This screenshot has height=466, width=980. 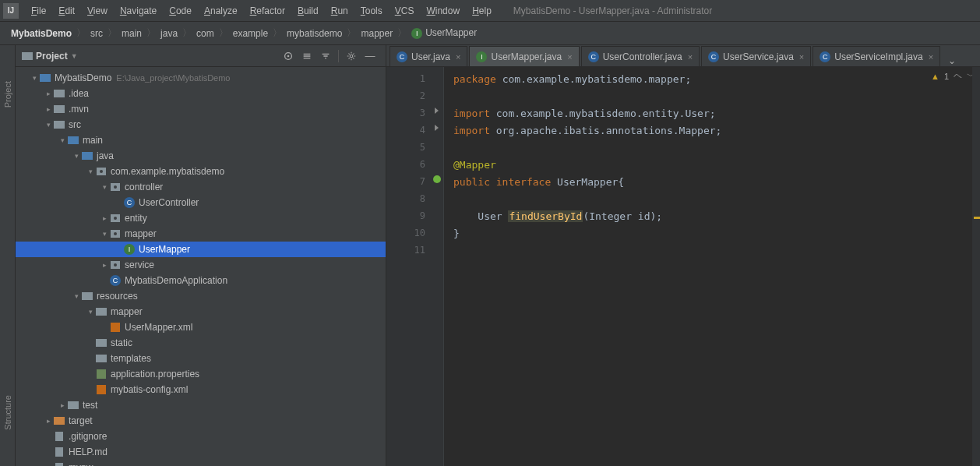 I want to click on menu-window: Window, so click(x=442, y=11).